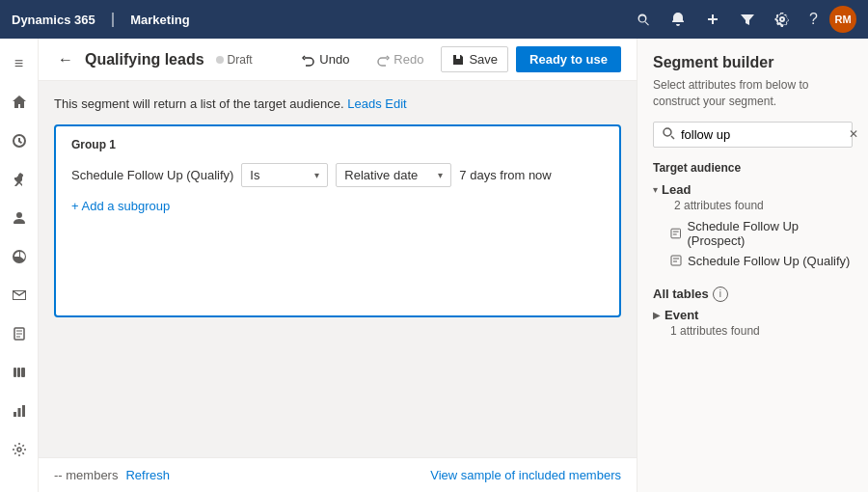  What do you see at coordinates (782, 19) in the screenshot?
I see `settings-icon-btn` at bounding box center [782, 19].